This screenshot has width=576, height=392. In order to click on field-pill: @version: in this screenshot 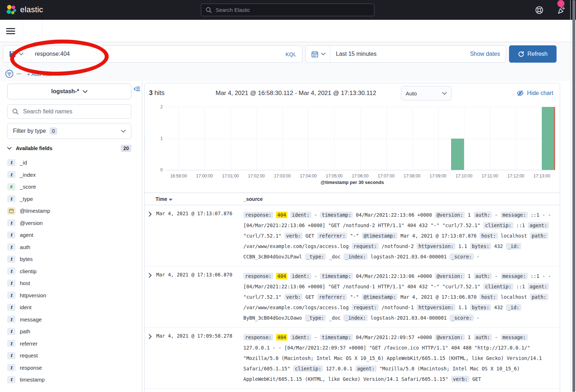, I will do `click(450, 215)`.